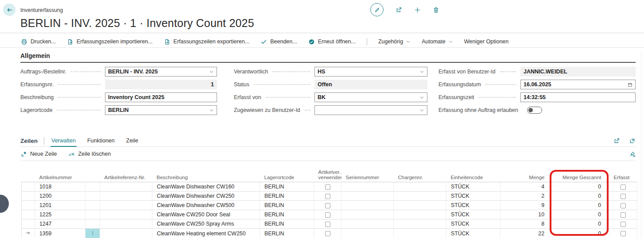 Image resolution: width=644 pixels, height=238 pixels. Describe the element at coordinates (161, 72) in the screenshot. I see `order-no-combobox: BERLIN - INV. 2025` at that location.